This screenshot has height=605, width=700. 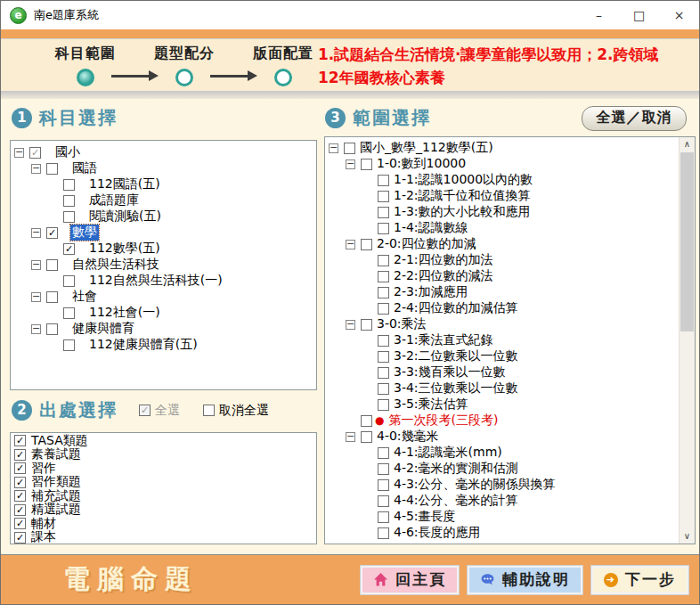 I want to click on tree-node-label: 112社會(一), so click(x=125, y=313).